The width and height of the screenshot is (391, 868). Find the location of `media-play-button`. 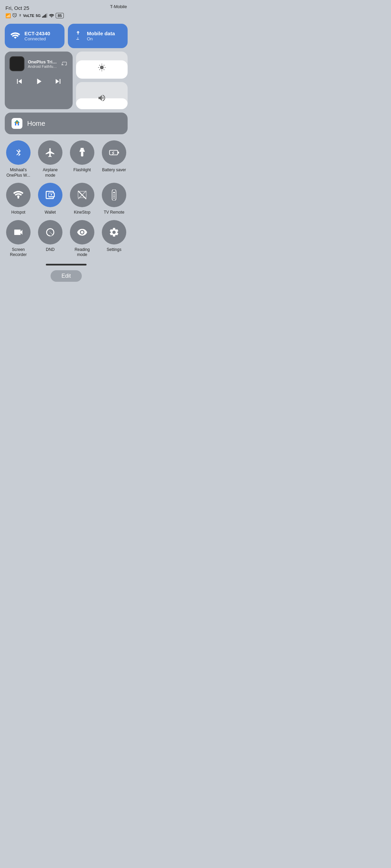

media-play-button is located at coordinates (39, 82).